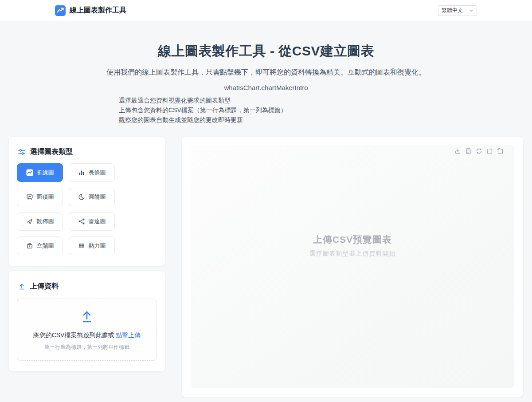  What do you see at coordinates (98, 197) in the screenshot?
I see `chart-type-label: 圓餅圖` at bounding box center [98, 197].